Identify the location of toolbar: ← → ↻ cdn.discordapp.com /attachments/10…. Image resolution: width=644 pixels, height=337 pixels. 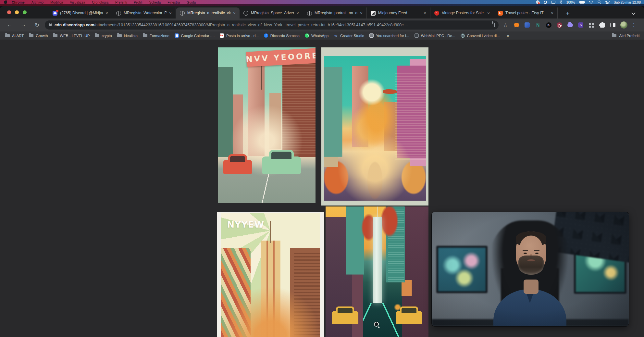
(322, 25).